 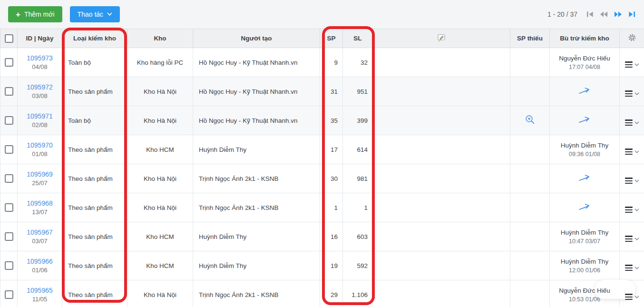 What do you see at coordinates (40, 154) in the screenshot?
I see `row-date: 01/08` at bounding box center [40, 154].